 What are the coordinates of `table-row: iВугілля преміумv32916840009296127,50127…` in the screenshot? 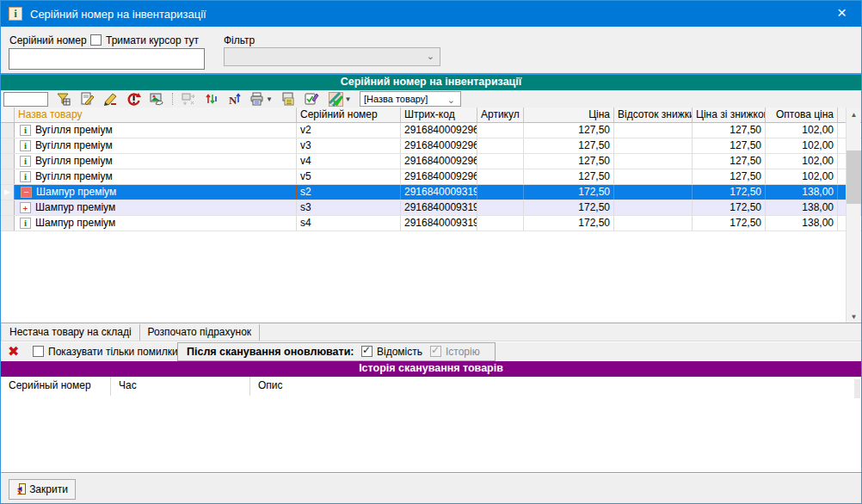 It's located at (431, 146).